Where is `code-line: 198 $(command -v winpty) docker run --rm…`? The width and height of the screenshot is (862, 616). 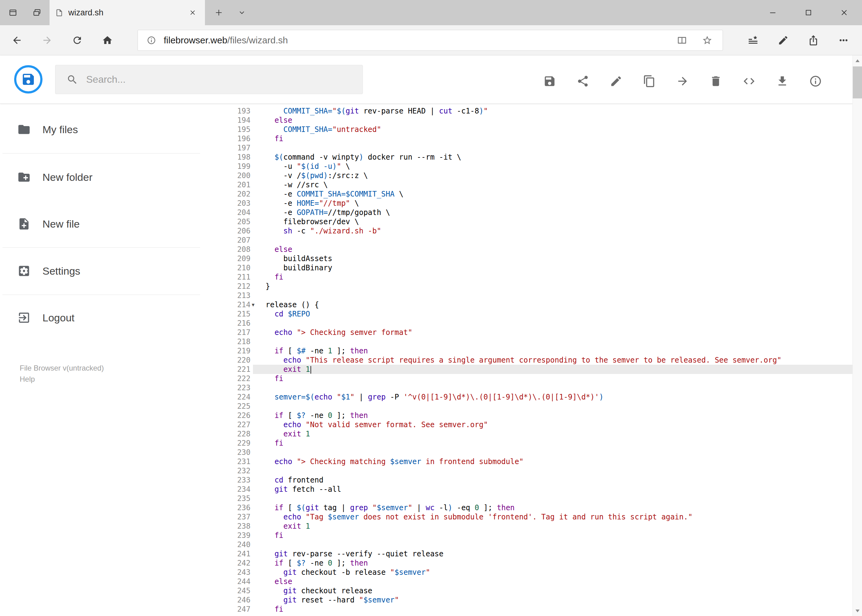 code-line: 198 $(command -v winpty) docker run --rm… is located at coordinates (528, 157).